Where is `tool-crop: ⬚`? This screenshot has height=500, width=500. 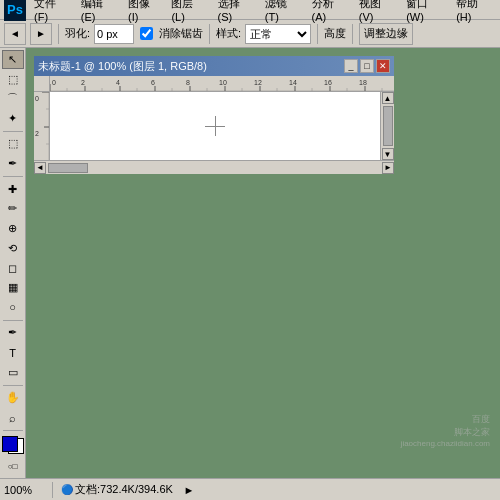 tool-crop: ⬚ is located at coordinates (13, 144).